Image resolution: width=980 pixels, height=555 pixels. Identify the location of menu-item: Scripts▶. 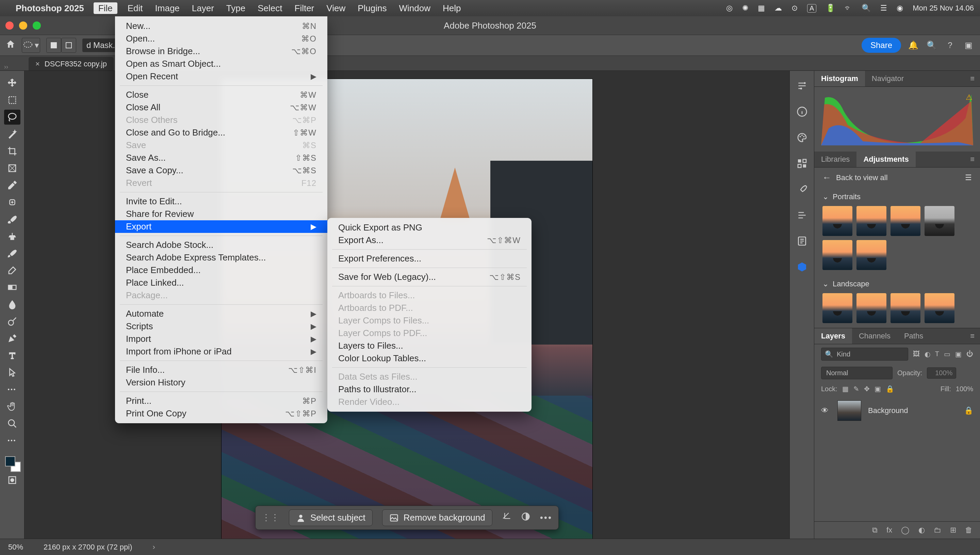
(221, 326).